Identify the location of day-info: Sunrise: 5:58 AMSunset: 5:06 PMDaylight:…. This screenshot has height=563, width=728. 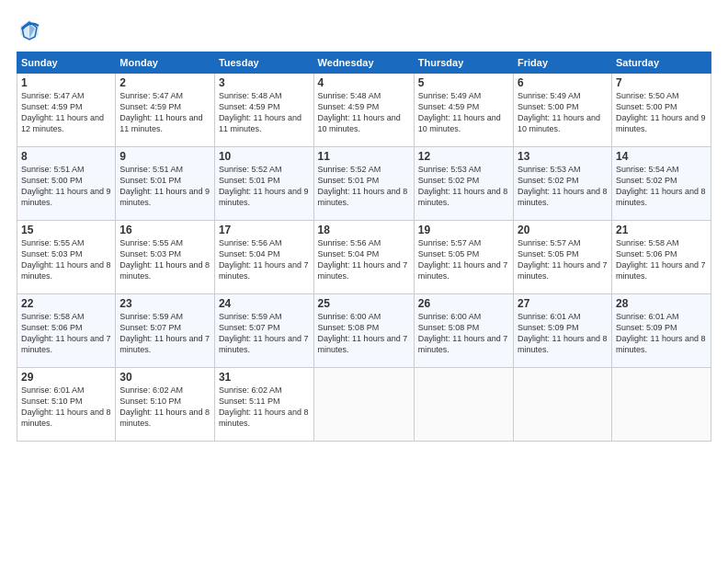
(661, 259).